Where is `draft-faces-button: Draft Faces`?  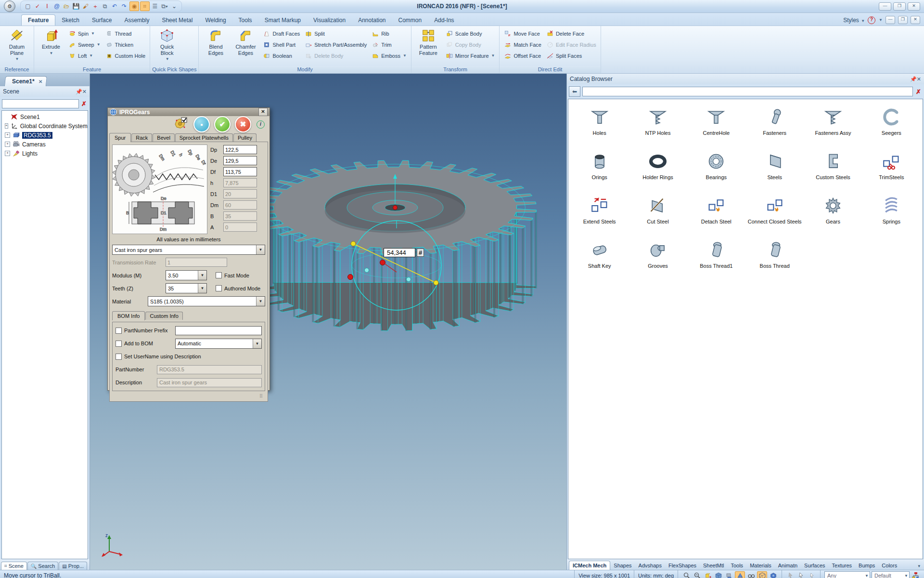
draft-faces-button: Draft Faces is located at coordinates (281, 34).